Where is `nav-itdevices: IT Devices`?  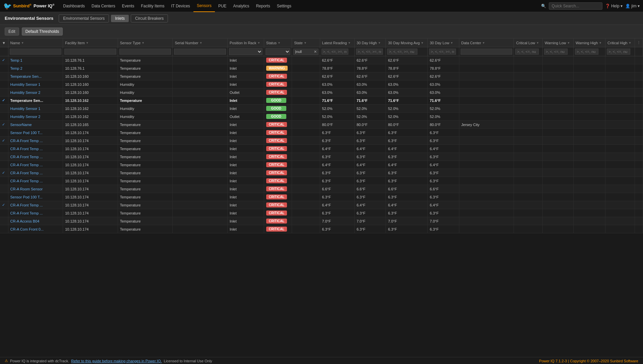
nav-itdevices: IT Devices is located at coordinates (180, 6).